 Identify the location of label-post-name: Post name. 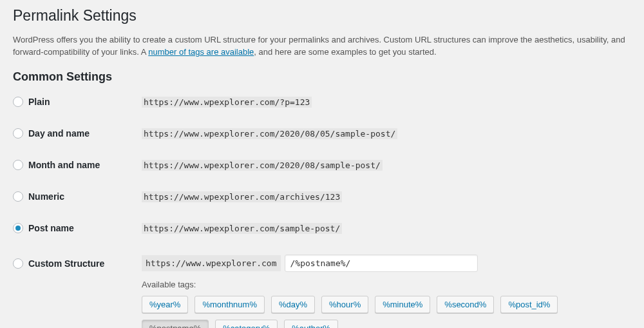
(52, 228).